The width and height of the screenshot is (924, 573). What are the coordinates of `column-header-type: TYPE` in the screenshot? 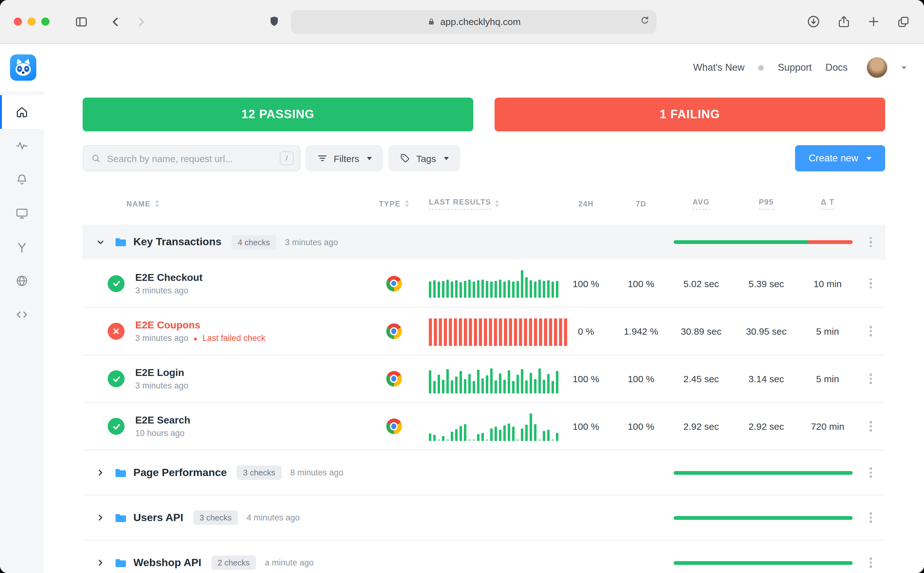 It's located at (394, 204).